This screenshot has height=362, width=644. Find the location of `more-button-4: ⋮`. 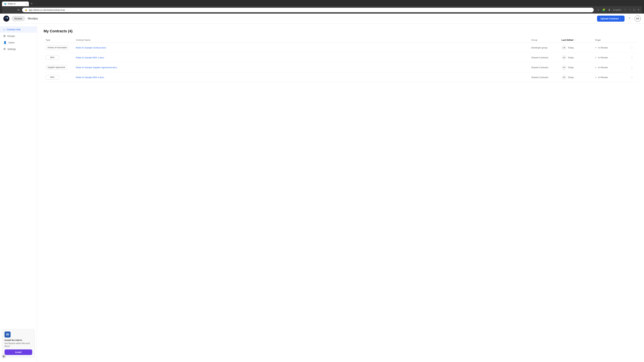

more-button-4: ⋮ is located at coordinates (632, 77).